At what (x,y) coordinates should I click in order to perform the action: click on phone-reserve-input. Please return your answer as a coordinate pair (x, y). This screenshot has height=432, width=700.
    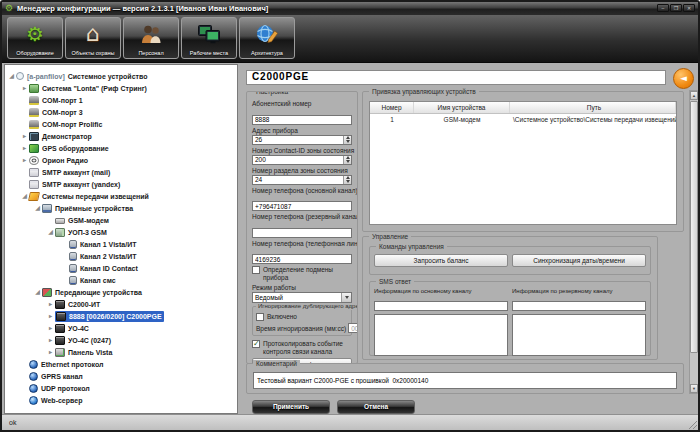
    Looking at the image, I should click on (302, 233).